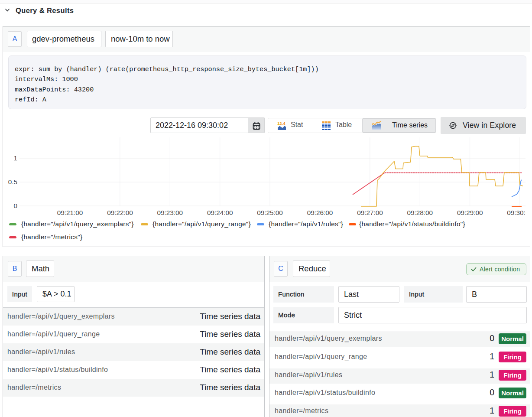  I want to click on svg-text: 09:28:00, so click(420, 212).